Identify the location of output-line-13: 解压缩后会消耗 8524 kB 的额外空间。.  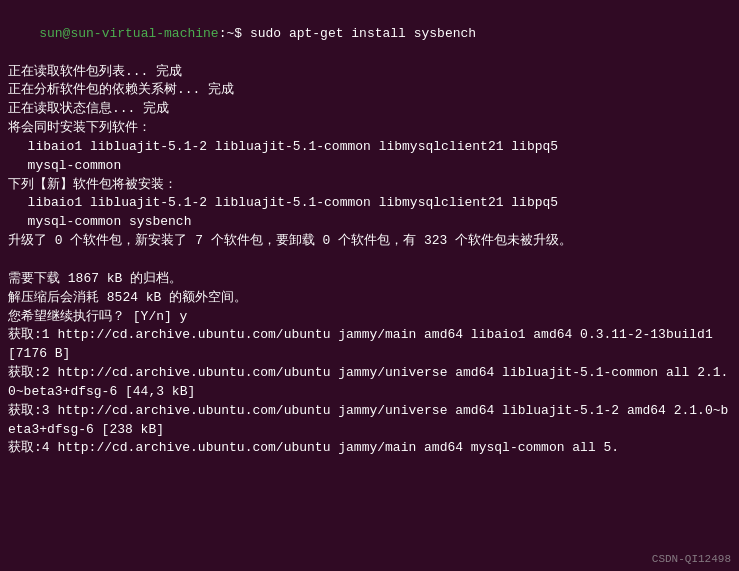
(370, 298).